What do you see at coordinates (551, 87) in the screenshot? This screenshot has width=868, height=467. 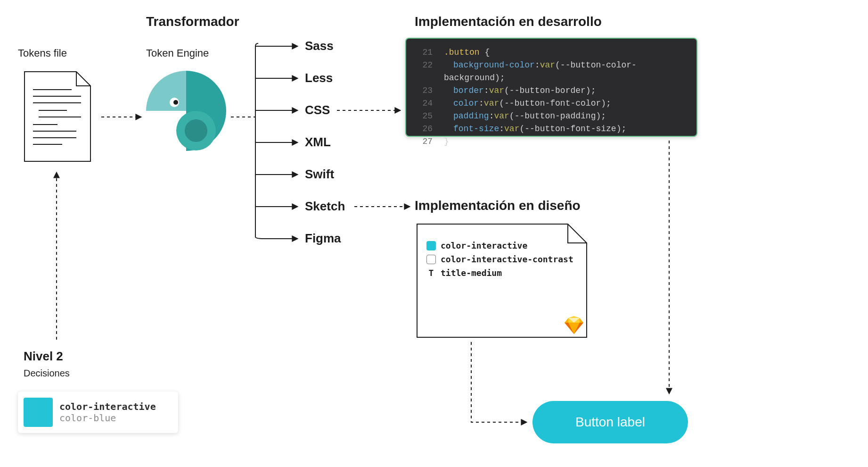 I see `code-panel: 21.button { 22background-color:var(--but…` at bounding box center [551, 87].